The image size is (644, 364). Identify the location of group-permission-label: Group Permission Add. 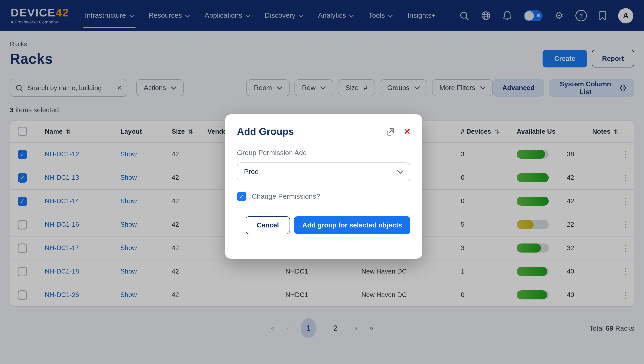
(324, 153).